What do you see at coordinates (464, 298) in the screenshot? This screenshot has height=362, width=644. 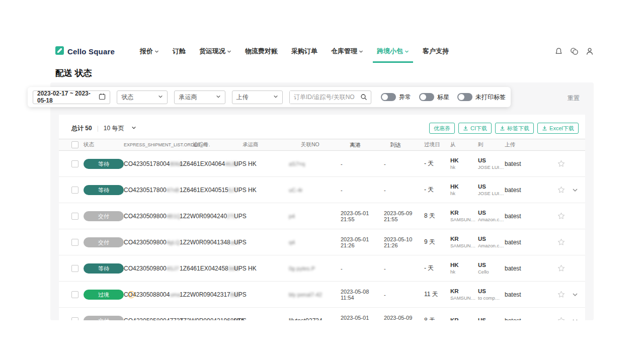 I see `from-detail: SAMSUN…` at bounding box center [464, 298].